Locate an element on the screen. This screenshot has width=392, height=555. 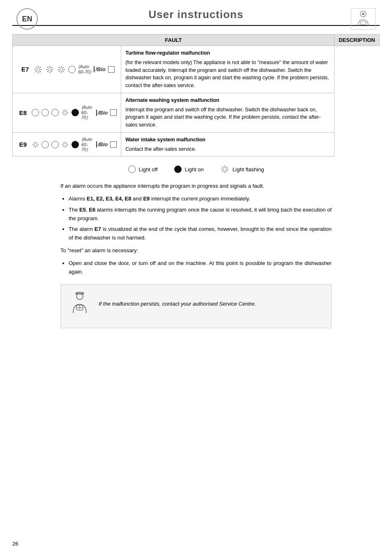
e7-bio: /Bio is located at coordinates (99, 69).